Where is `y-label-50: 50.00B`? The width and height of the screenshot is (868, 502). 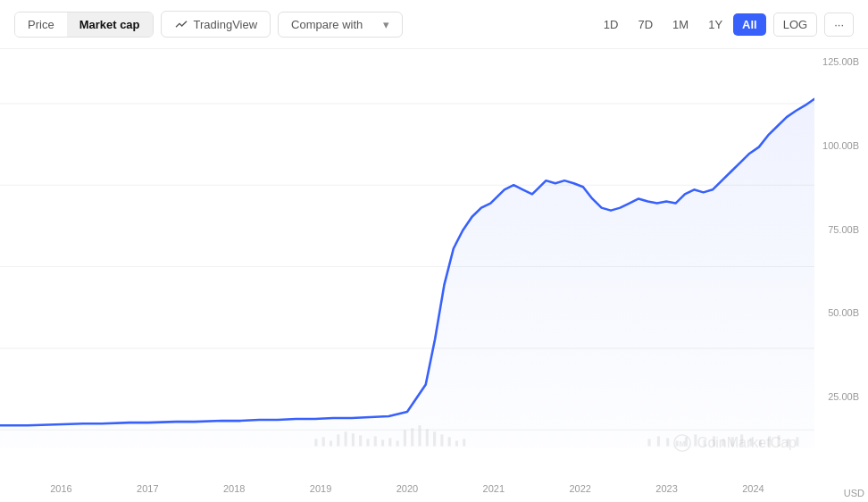 y-label-50: 50.00B is located at coordinates (843, 313).